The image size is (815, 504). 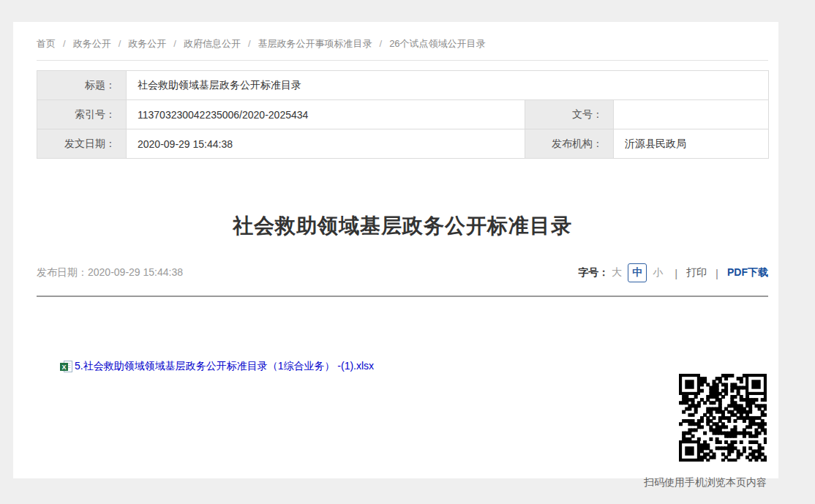 What do you see at coordinates (402, 273) in the screenshot?
I see `article-meta-row: 发布日期：2020-09-29 15:44:38 字号： 大 中 小 | 打印 …` at bounding box center [402, 273].